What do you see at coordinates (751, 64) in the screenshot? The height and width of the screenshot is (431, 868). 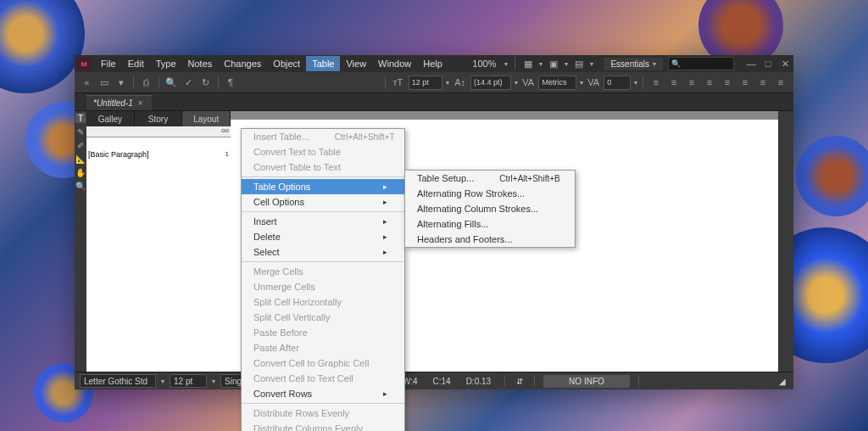 I see `minimize-button: —` at bounding box center [751, 64].